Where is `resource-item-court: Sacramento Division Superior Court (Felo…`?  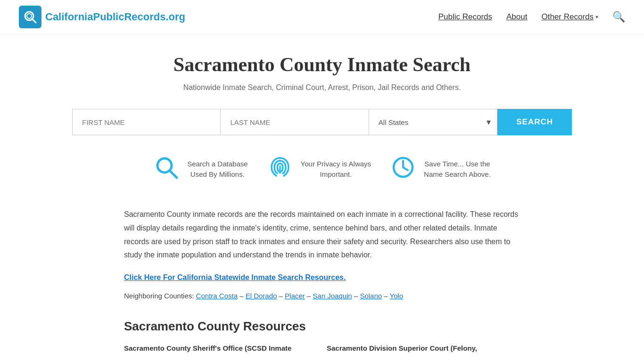
resource-item-court: Sacramento Division Superior Court (Felo… is located at coordinates (423, 349).